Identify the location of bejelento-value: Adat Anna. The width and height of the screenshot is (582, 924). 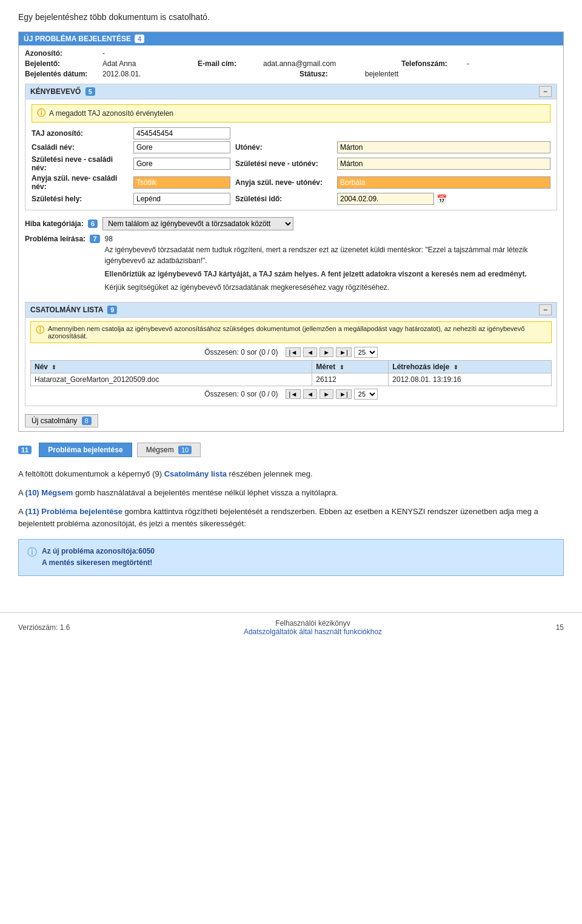
(148, 64).